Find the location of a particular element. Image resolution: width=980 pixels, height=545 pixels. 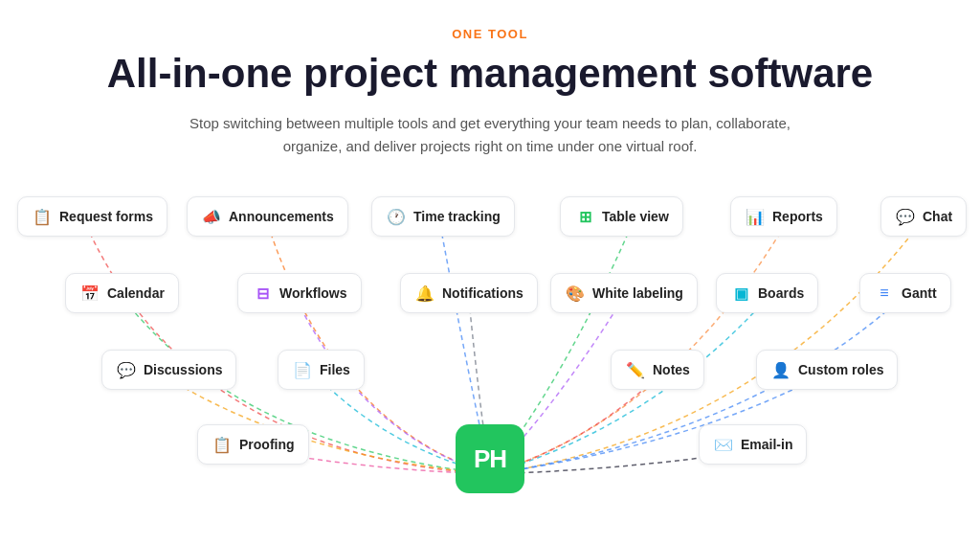

workflows-icon: ⊟ is located at coordinates (262, 293).